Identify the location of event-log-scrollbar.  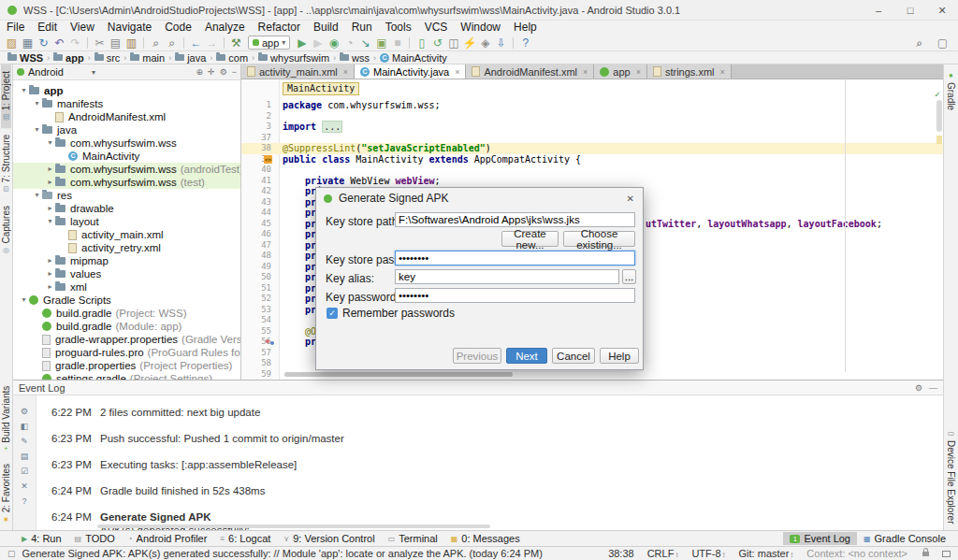
(294, 526).